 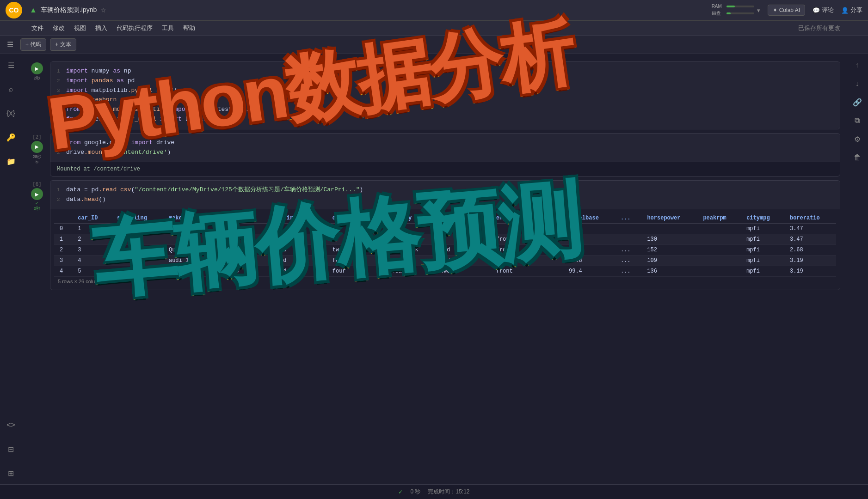 I want to click on cell-1-run-button: ▶, so click(x=37, y=68).